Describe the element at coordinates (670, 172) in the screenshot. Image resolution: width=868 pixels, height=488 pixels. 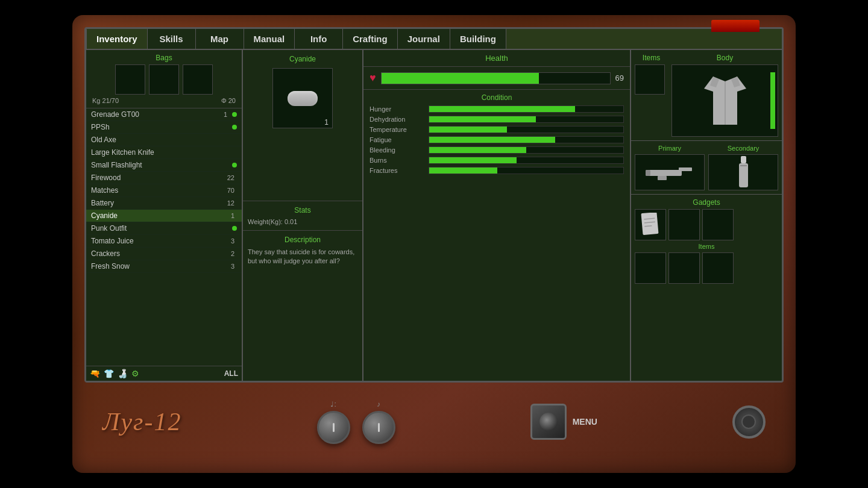
I see `gun-icon` at that location.